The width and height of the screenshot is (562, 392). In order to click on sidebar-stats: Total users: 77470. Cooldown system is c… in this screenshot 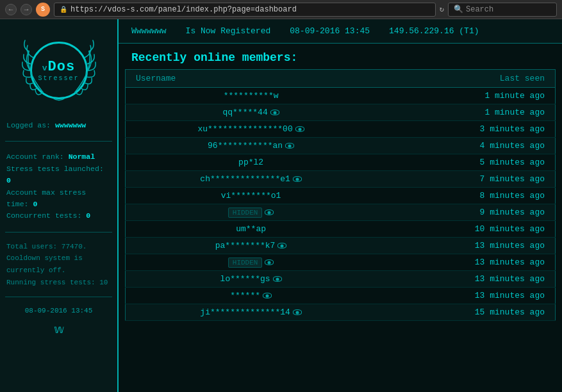, I will do `click(59, 265)`.